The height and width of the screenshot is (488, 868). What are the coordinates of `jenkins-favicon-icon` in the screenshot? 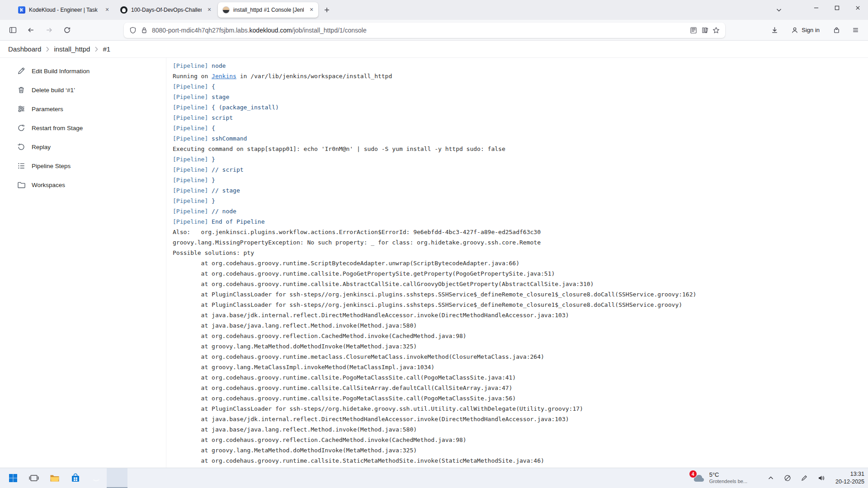 It's located at (226, 10).